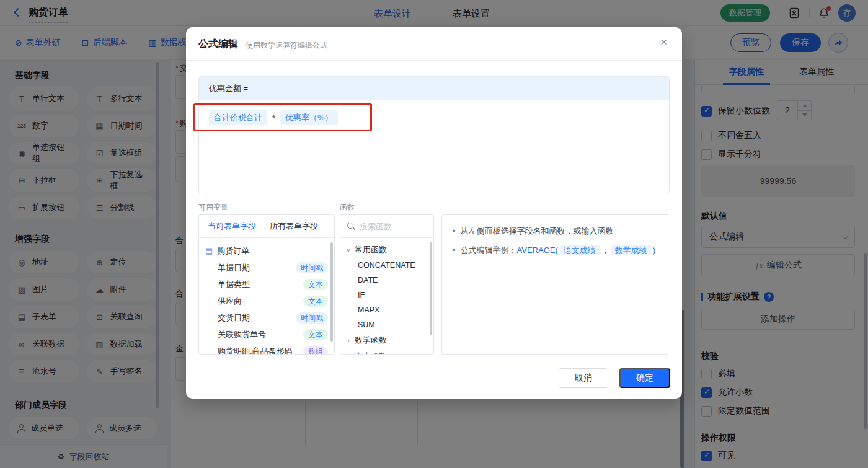 This screenshot has height=468, width=868. I want to click on example-field-chip: 语文成绩, so click(580, 250).